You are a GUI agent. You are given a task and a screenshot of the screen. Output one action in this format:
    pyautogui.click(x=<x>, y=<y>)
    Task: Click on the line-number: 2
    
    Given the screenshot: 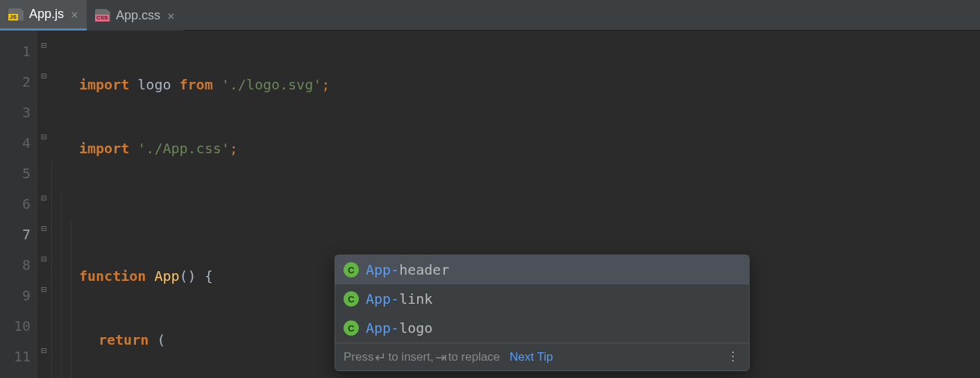 What is the action you would take?
    pyautogui.click(x=15, y=82)
    